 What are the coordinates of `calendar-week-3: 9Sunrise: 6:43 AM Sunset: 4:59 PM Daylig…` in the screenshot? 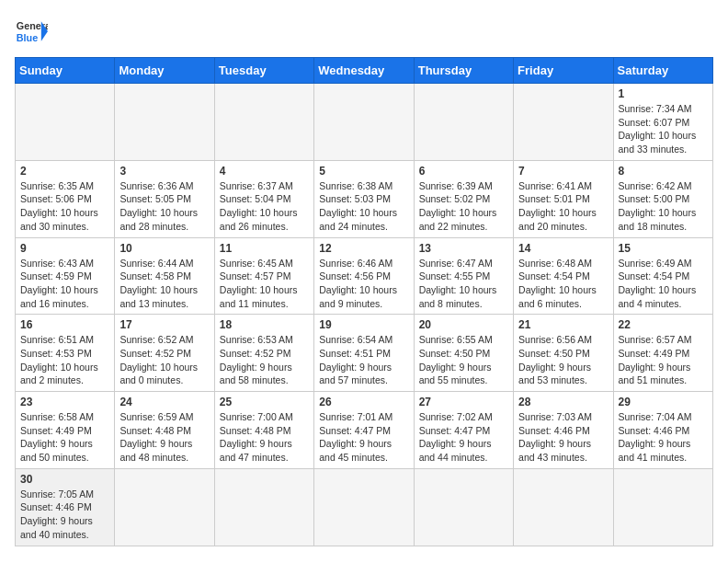 It's located at (364, 276).